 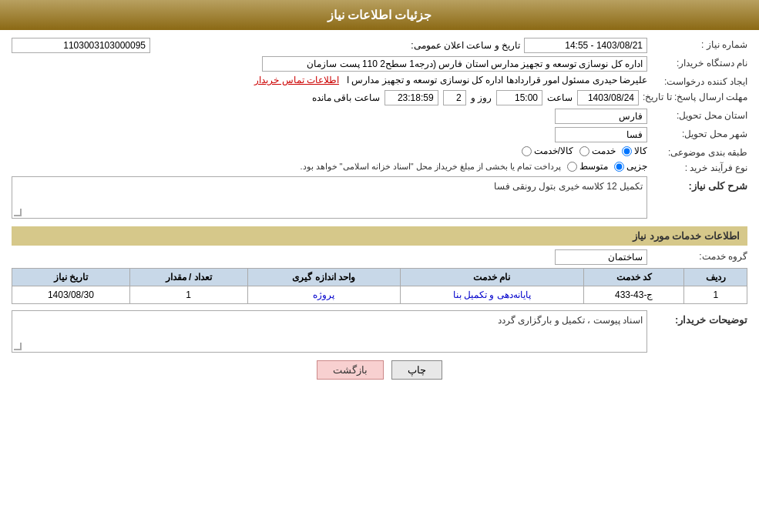 What do you see at coordinates (547, 151) in the screenshot?
I see `category-option-kala-khedmat: کالا/خدمت` at bounding box center [547, 151].